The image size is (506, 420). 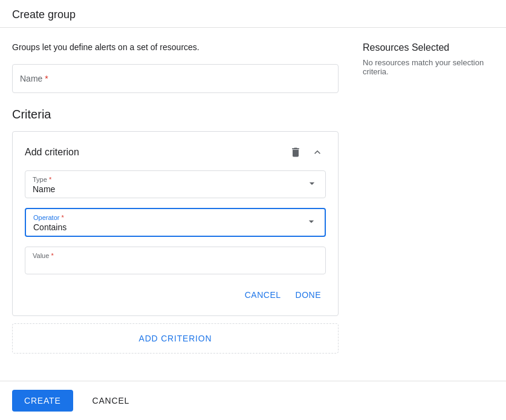 I want to click on name-input-container: Name *, so click(x=175, y=79).